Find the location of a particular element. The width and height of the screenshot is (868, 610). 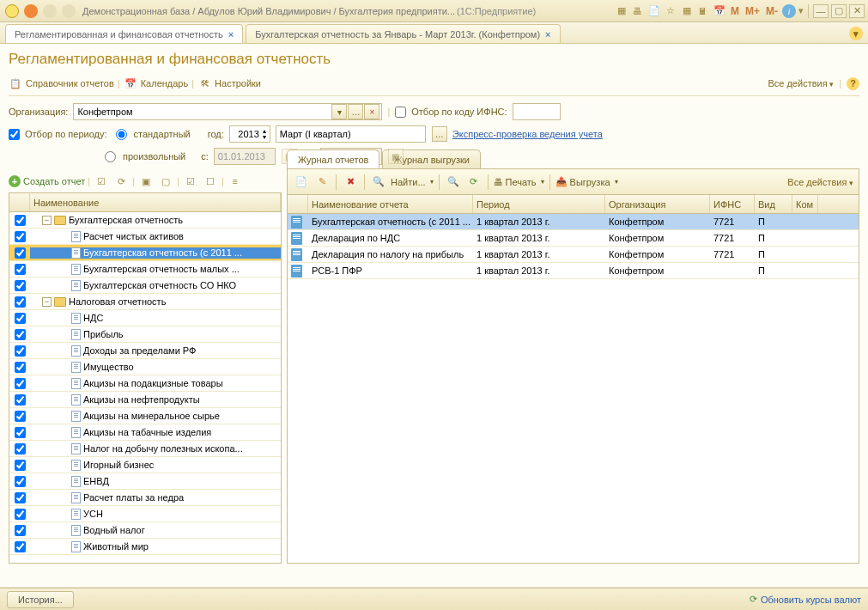

reload-icon: ⟳ is located at coordinates (474, 182).